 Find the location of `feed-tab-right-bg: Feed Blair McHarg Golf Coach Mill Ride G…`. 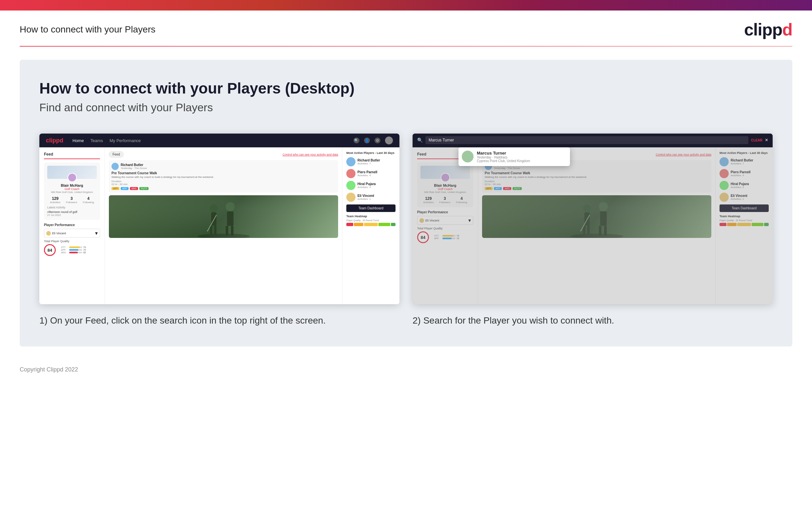

feed-tab-right-bg: Feed Blair McHarg Golf Coach Mill Ride G… is located at coordinates (593, 226).